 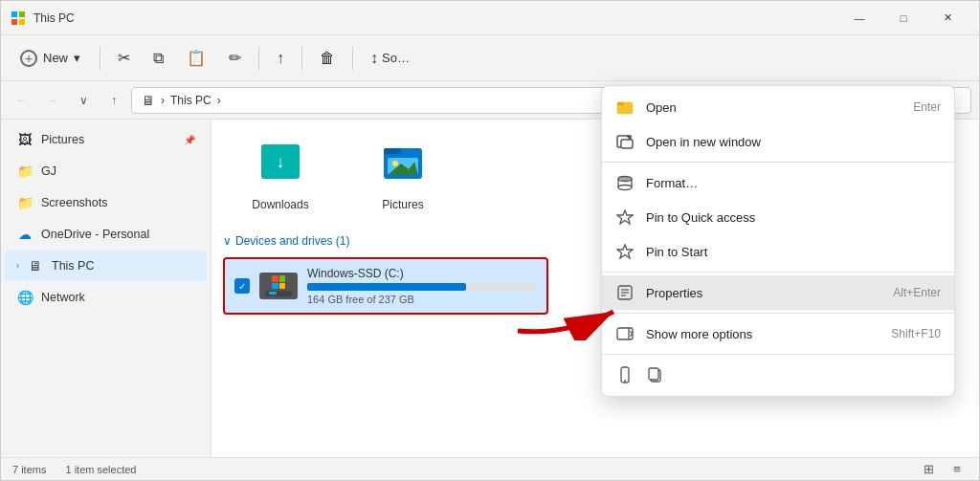 I want to click on rename-button: ✏, so click(x=235, y=57).